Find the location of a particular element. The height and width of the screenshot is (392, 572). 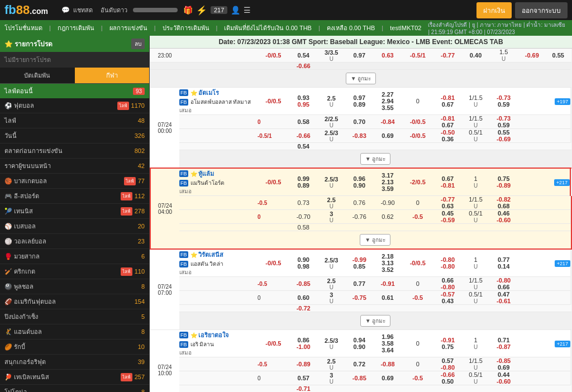

sidebar-item-today: วันนี้ 326 is located at coordinates (75, 136).